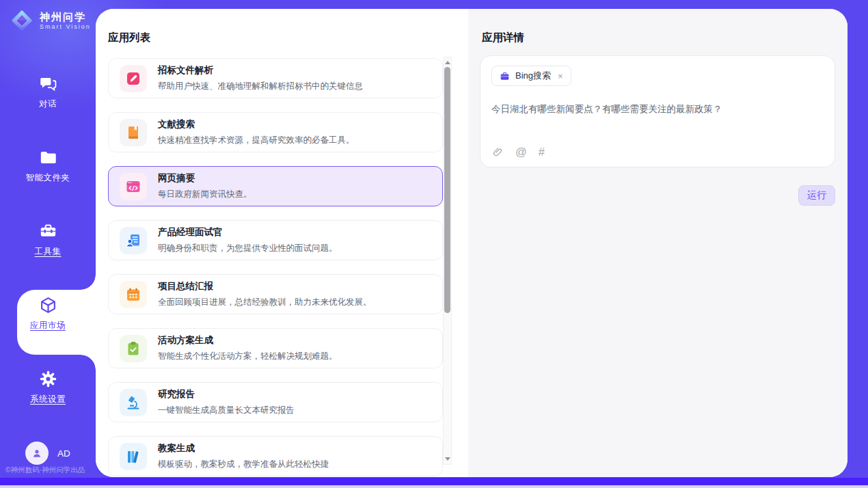 The image size is (868, 488). Describe the element at coordinates (247, 232) in the screenshot. I see `app-name: 产品经理面试官` at that location.